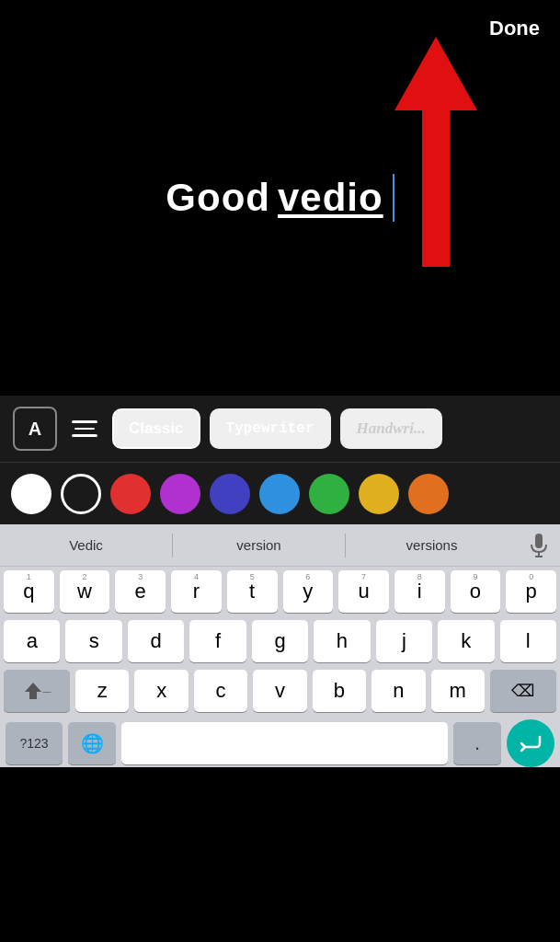 Image resolution: width=560 pixels, height=942 pixels. Describe the element at coordinates (476, 592) in the screenshot. I see `key-o: 9o` at that location.